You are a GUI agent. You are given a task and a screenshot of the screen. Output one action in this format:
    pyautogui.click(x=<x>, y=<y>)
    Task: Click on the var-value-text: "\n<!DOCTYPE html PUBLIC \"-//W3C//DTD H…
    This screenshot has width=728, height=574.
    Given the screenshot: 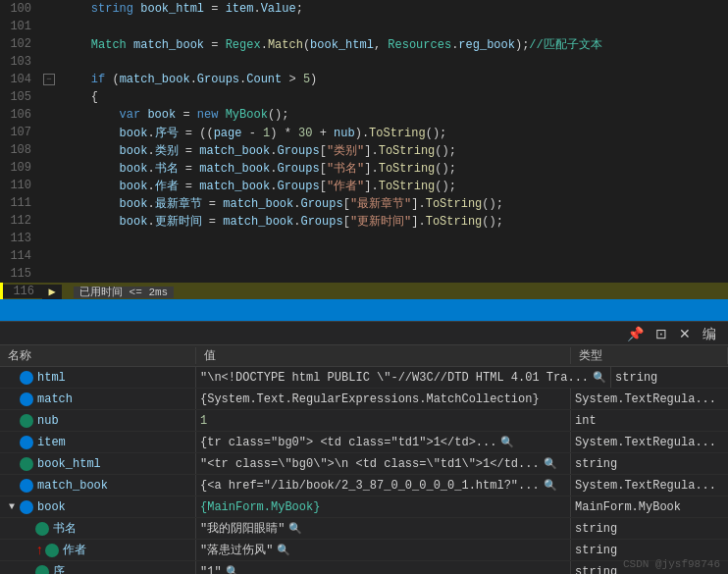 What is the action you would take?
    pyautogui.click(x=394, y=378)
    